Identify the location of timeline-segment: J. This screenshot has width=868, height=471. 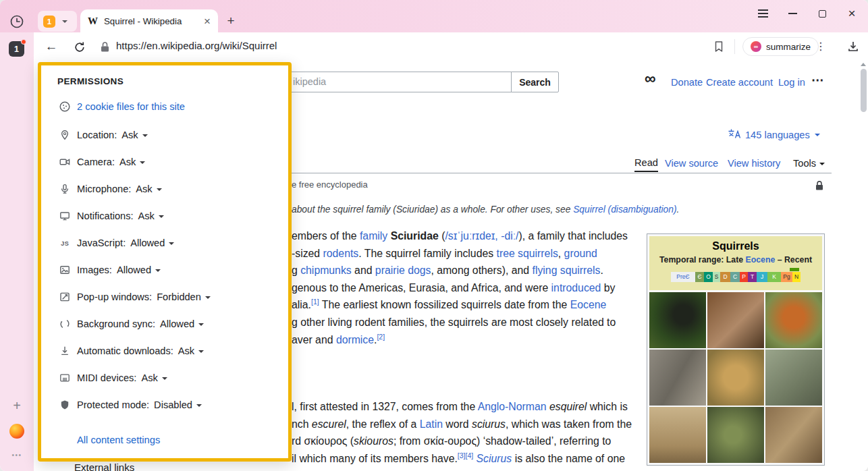
(762, 277).